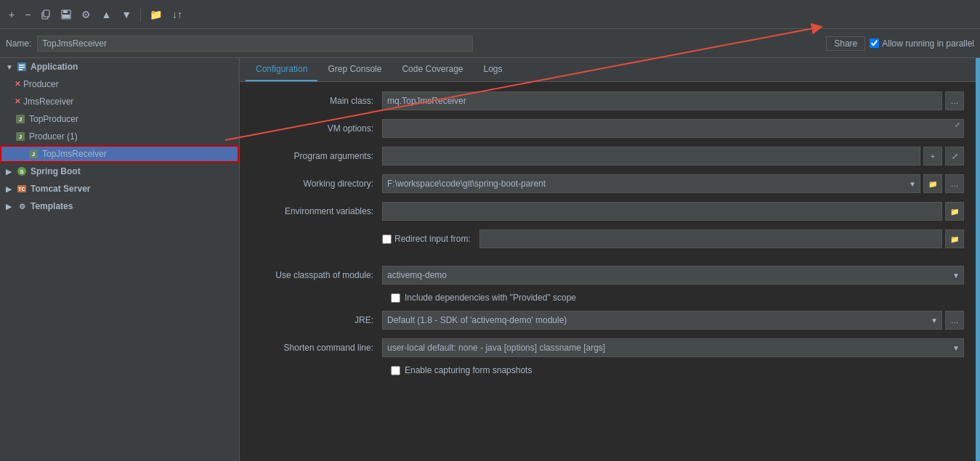  Describe the element at coordinates (673, 348) in the screenshot. I see `shorten-cmd-select-inner: user-local default: none - java [options…` at that location.